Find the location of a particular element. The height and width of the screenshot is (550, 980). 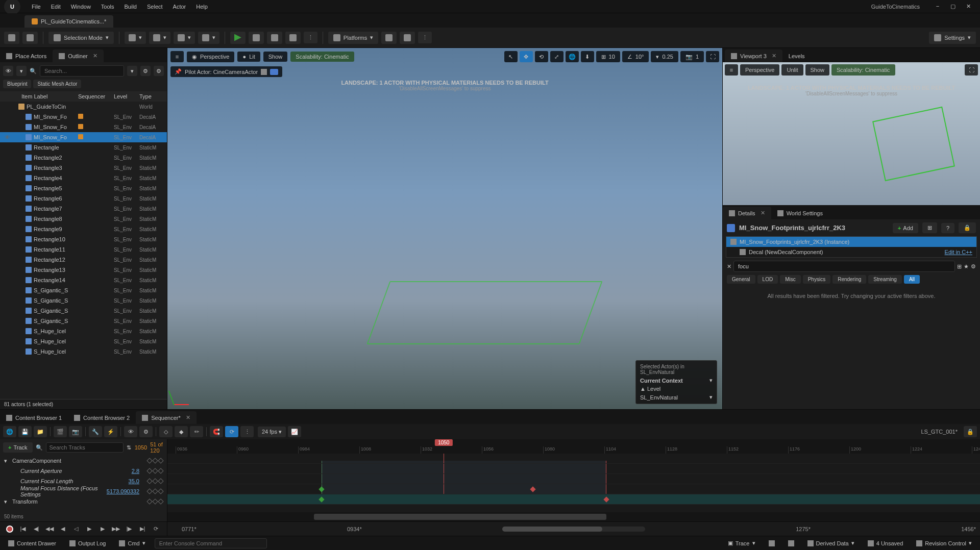

seq-playback: ⚙ is located at coordinates (146, 432).